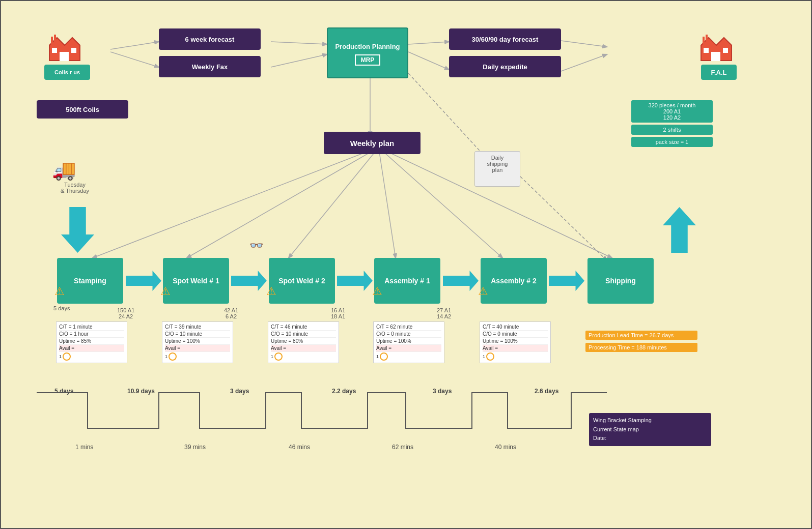 The image size is (812, 529). Describe the element at coordinates (64, 170) in the screenshot. I see `truck-icon: 🚚` at that location.